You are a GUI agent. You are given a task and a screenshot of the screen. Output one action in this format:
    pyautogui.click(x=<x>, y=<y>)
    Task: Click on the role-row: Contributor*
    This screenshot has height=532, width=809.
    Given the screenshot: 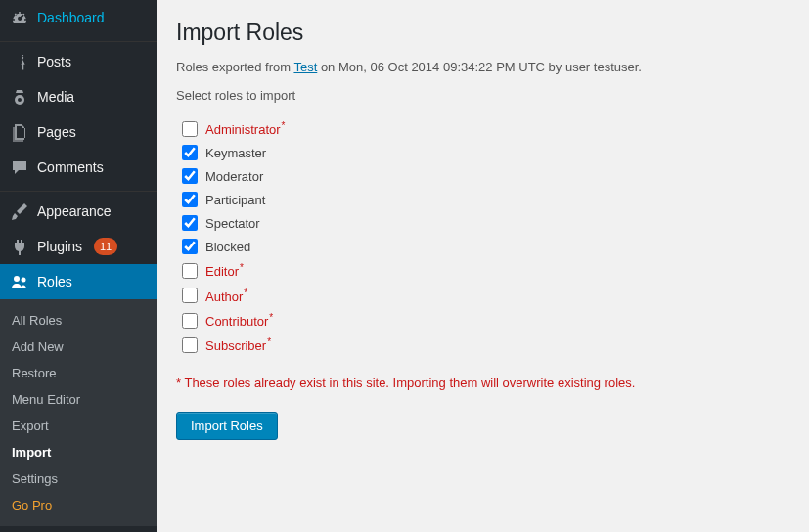 What is the action you would take?
    pyautogui.click(x=485, y=321)
    